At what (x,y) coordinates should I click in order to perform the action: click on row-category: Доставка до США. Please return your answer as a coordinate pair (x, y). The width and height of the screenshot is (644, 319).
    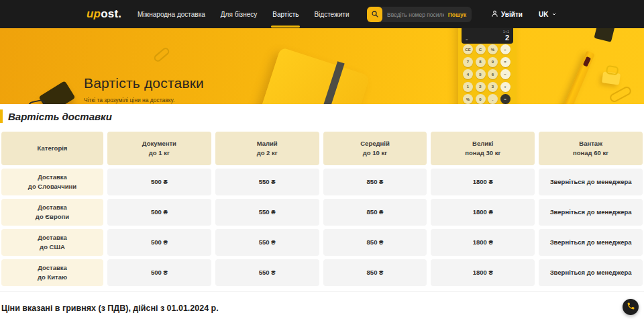
    Looking at the image, I should click on (52, 242).